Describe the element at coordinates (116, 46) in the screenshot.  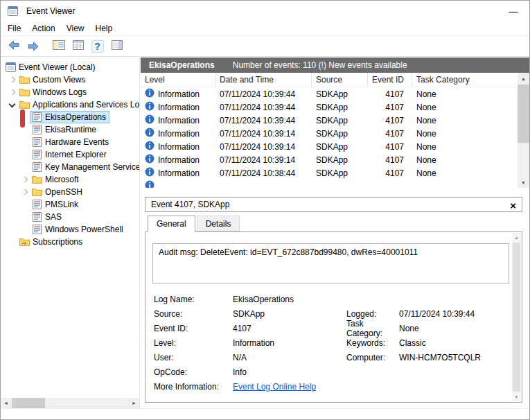
I see `action-pane-button` at that location.